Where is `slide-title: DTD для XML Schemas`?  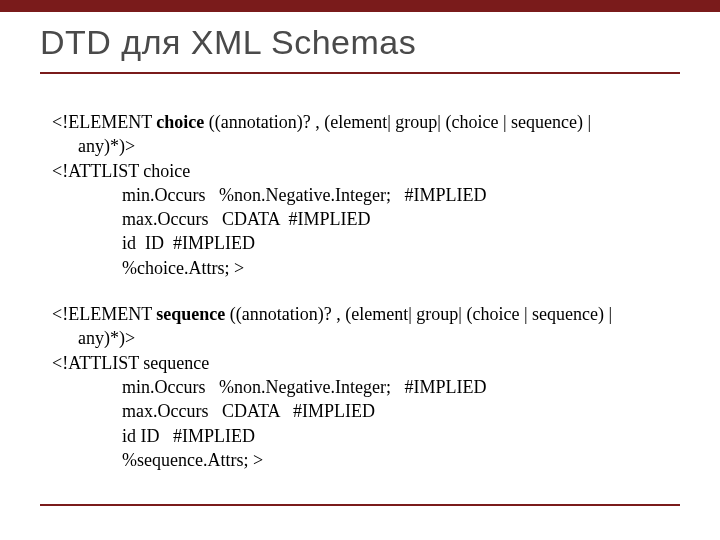
slide-title: DTD для XML Schemas is located at coordinates (360, 42).